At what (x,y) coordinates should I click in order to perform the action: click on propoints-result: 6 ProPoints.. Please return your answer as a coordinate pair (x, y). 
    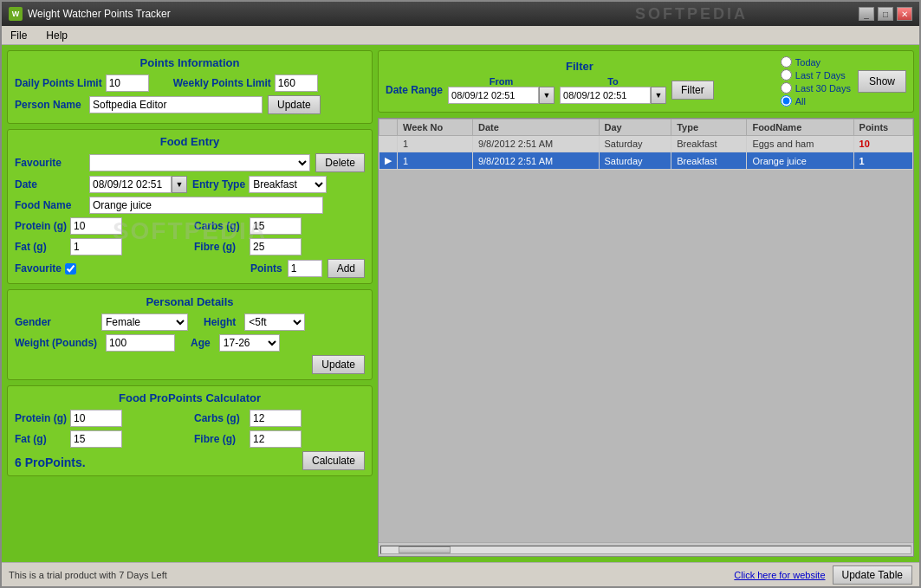
    Looking at the image, I should click on (50, 462).